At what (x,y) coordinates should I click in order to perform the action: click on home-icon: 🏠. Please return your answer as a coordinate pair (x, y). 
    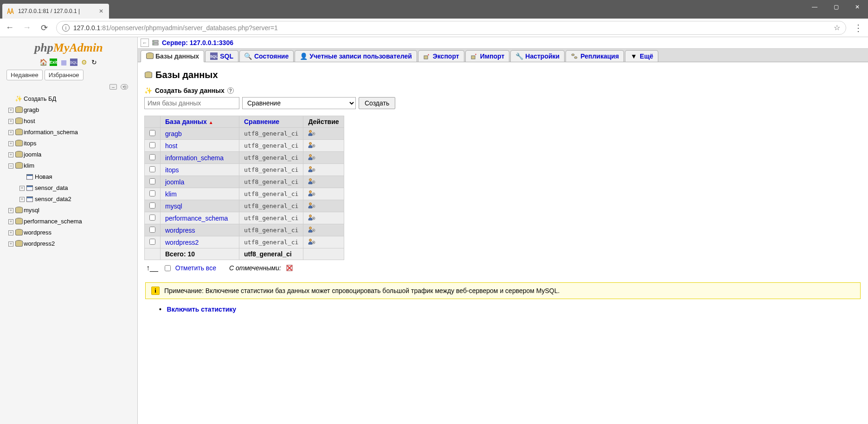
    Looking at the image, I should click on (43, 62).